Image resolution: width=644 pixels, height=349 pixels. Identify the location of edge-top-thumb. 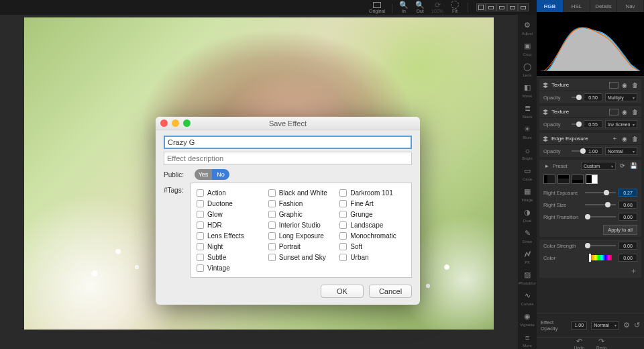
(564, 179).